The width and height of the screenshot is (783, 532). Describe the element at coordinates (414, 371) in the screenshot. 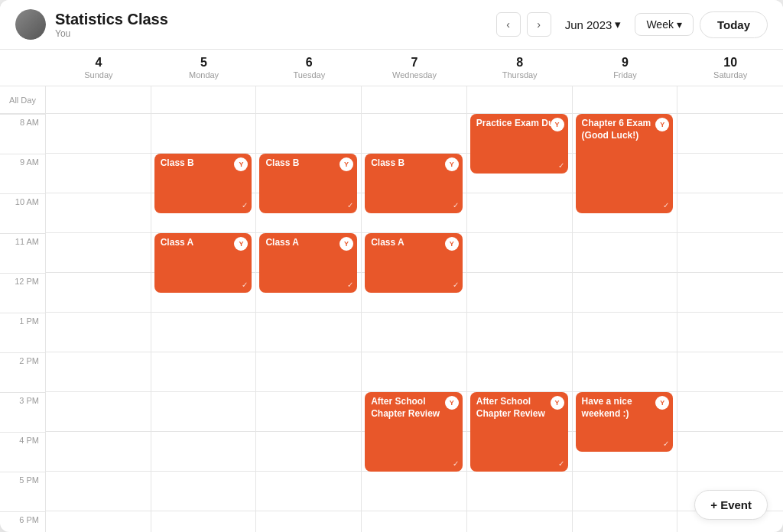

I see `cell-wed-2pm` at that location.